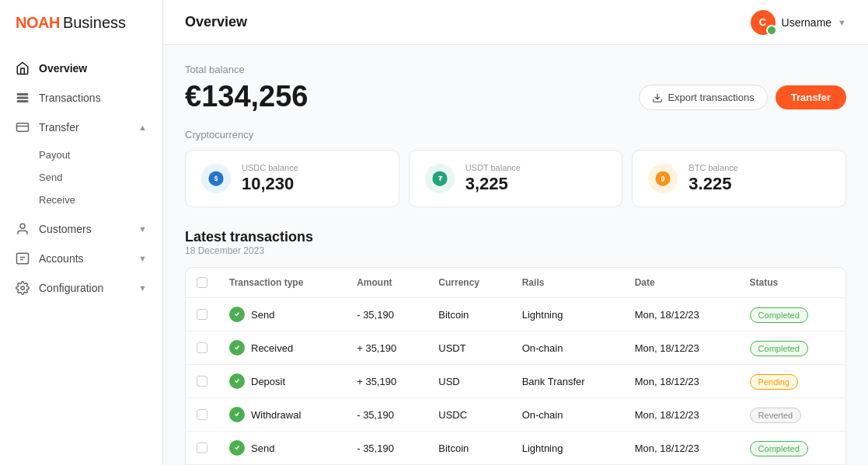 The image size is (868, 465). Describe the element at coordinates (247, 70) in the screenshot. I see `balance-label: Total balance` at that location.